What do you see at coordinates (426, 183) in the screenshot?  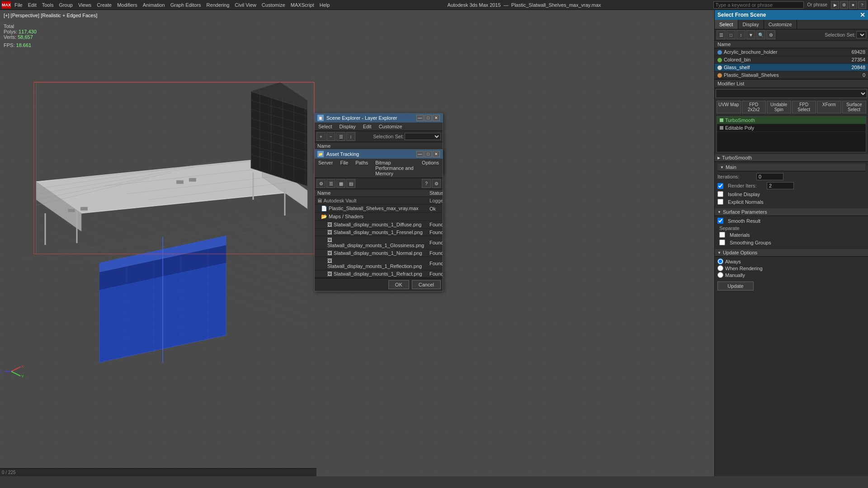 I see `asset-help-btn: ?` at bounding box center [426, 183].